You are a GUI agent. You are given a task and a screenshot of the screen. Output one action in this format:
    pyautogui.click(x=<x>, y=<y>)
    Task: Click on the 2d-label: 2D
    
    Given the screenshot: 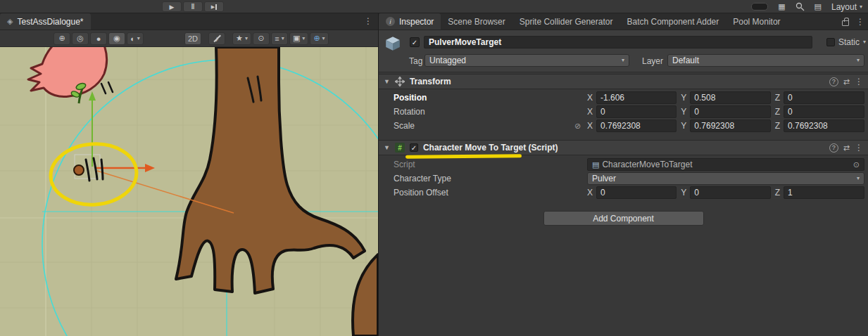 What is the action you would take?
    pyautogui.click(x=193, y=39)
    